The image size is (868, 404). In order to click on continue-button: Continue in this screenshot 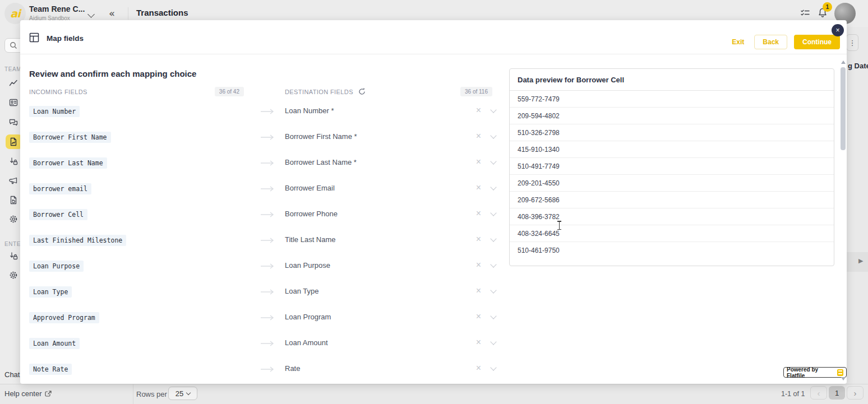, I will do `click(817, 42)`.